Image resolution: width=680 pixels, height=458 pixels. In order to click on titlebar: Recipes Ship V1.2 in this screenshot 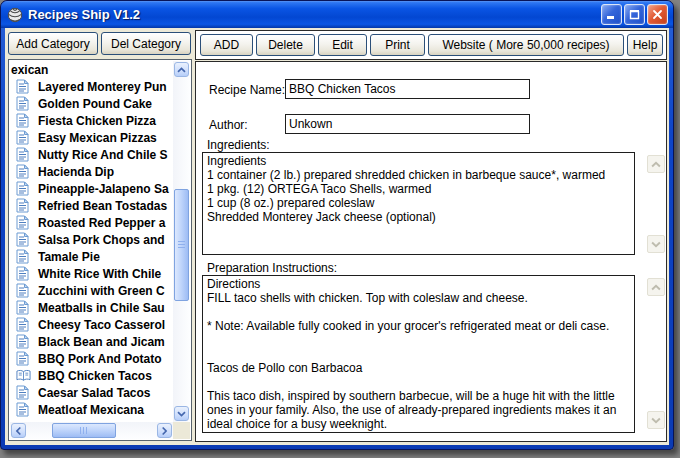, I will do `click(337, 14)`.